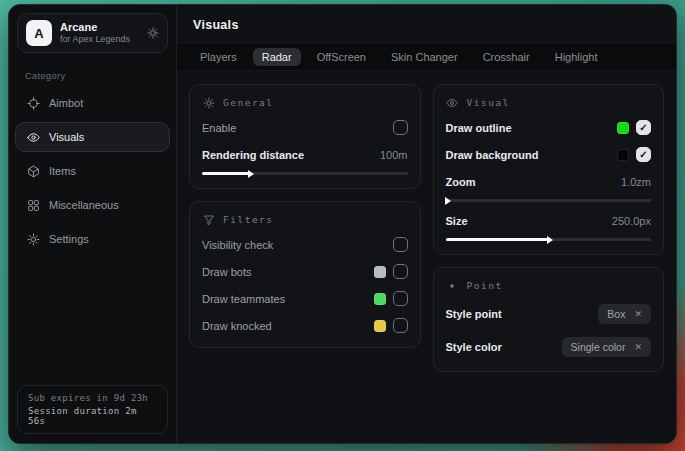 The height and width of the screenshot is (451, 685). Describe the element at coordinates (92, 103) in the screenshot. I see `sidebar-item-aimbot: Aimbot` at that location.